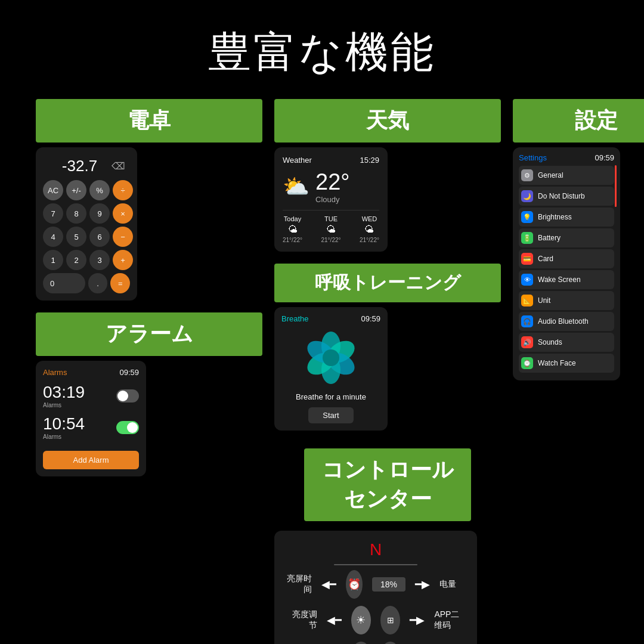 The width and height of the screenshot is (644, 644). Describe the element at coordinates (330, 240) in the screenshot. I see `forecast-tue-temps: 21°/22°` at that location.